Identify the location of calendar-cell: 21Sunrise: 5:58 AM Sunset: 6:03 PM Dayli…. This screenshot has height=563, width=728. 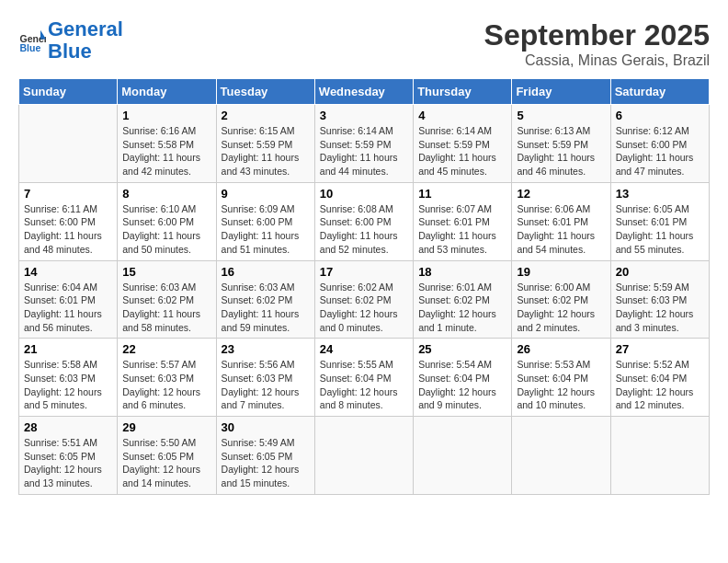
(68, 377).